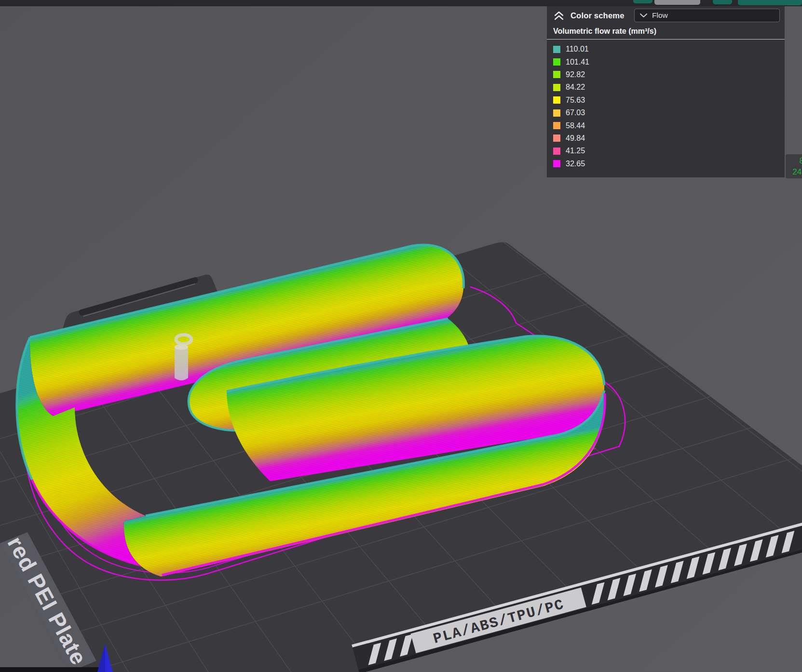  What do you see at coordinates (559, 15) in the screenshot?
I see `chevron-double-up-icon` at bounding box center [559, 15].